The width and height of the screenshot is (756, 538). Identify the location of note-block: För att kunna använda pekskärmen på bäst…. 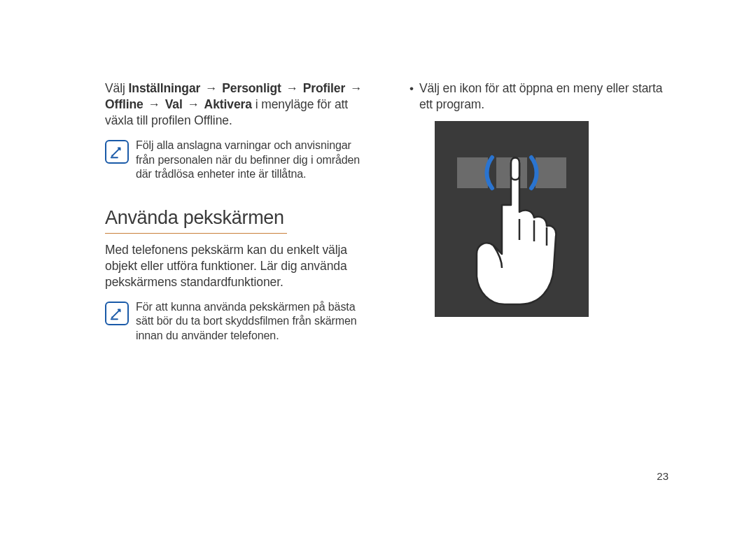
(238, 322).